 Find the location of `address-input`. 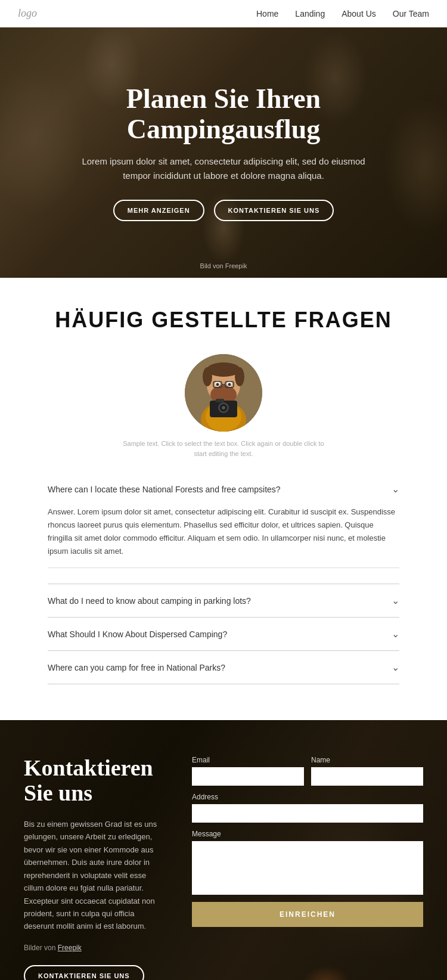

address-input is located at coordinates (308, 813).